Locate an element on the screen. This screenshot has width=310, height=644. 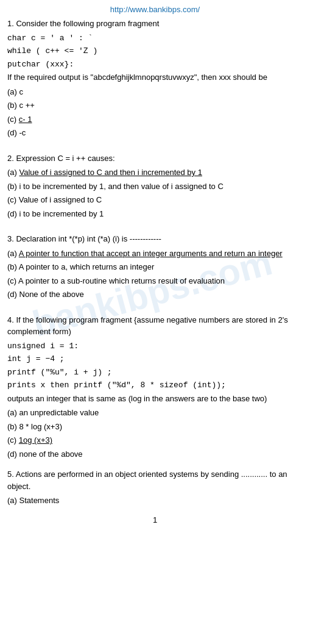
q2-option-d: (d) i to be incremented by 1 is located at coordinates (155, 214).